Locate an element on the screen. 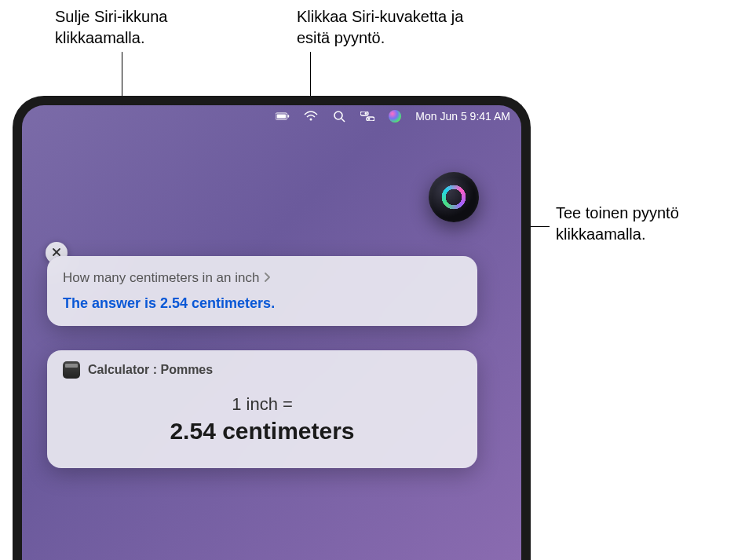  calculator-result: 1 inch = 2.54 centimeters is located at coordinates (262, 419).